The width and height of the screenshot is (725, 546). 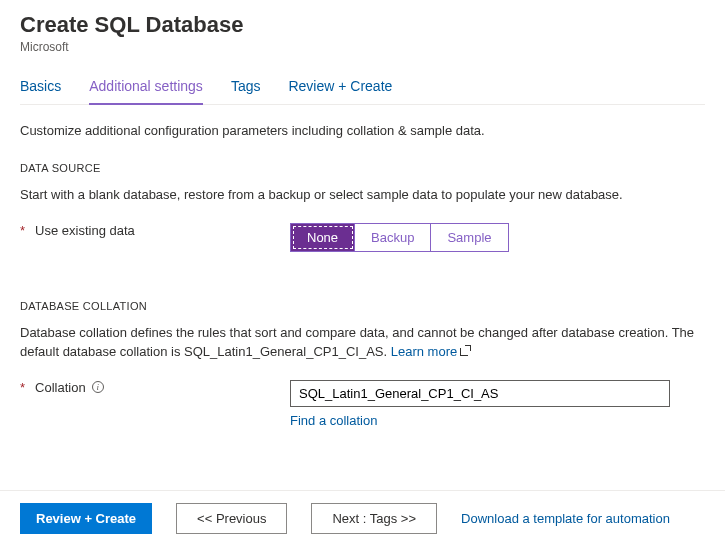 What do you see at coordinates (246, 91) in the screenshot?
I see `tab-tags: Tags` at bounding box center [246, 91].